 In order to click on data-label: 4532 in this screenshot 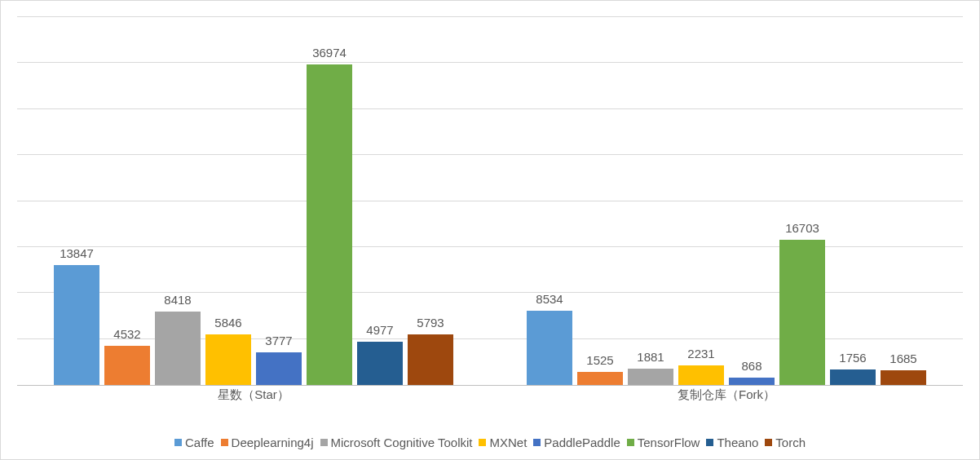, I will do `click(127, 334)`.